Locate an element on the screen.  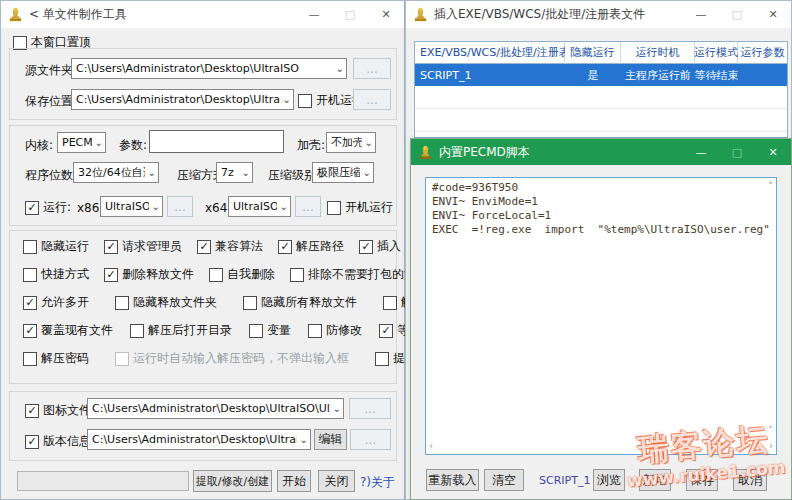
save-button: 保存 is located at coordinates (702, 480).